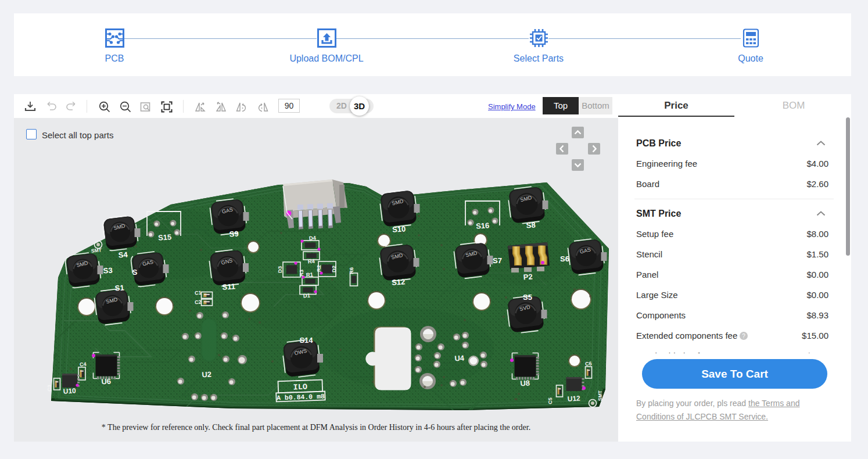 The width and height of the screenshot is (868, 459). What do you see at coordinates (574, 399) in the screenshot?
I see `svg-text: U12` at bounding box center [574, 399].